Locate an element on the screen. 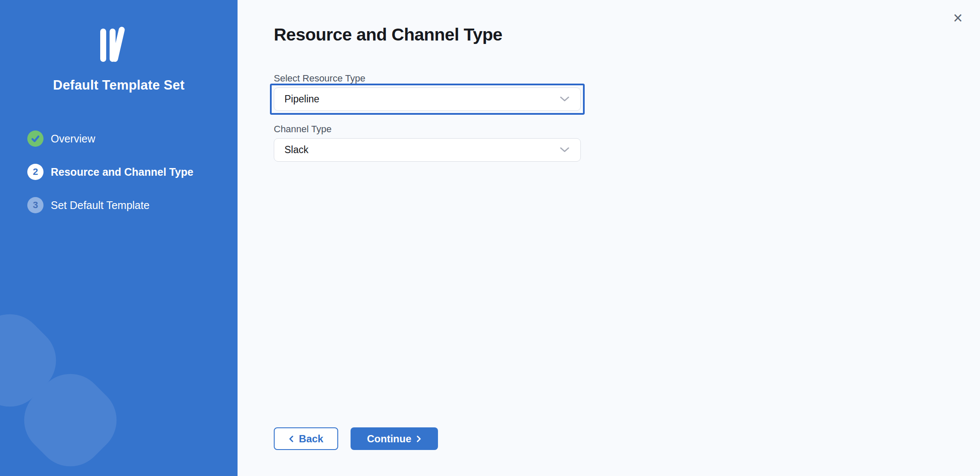 The height and width of the screenshot is (476, 980). channel-type-select: Slack is located at coordinates (427, 150).